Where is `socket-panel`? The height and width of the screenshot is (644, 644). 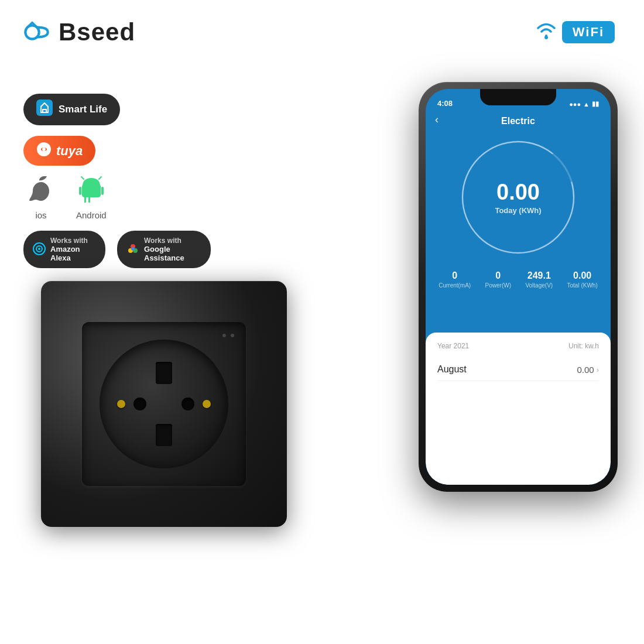
socket-panel is located at coordinates (164, 404).